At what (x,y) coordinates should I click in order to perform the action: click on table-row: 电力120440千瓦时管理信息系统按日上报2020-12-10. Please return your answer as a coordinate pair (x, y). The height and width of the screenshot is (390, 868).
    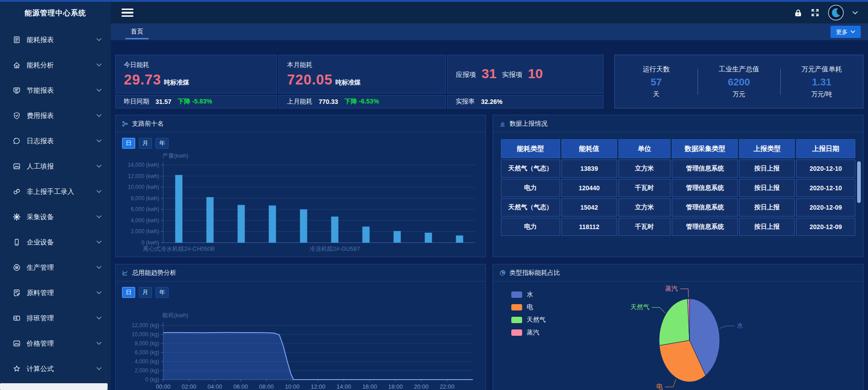
    Looking at the image, I should click on (678, 188).